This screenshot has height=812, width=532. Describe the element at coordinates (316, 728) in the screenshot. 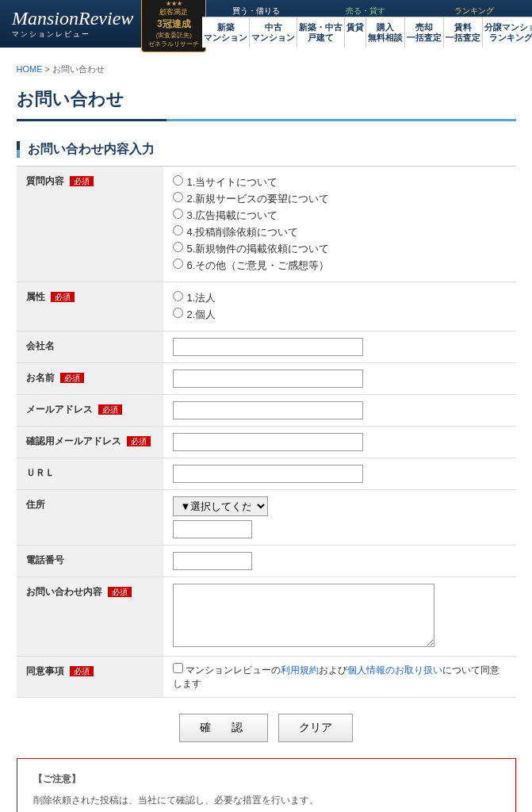

I see `clear-button: クリア` at that location.